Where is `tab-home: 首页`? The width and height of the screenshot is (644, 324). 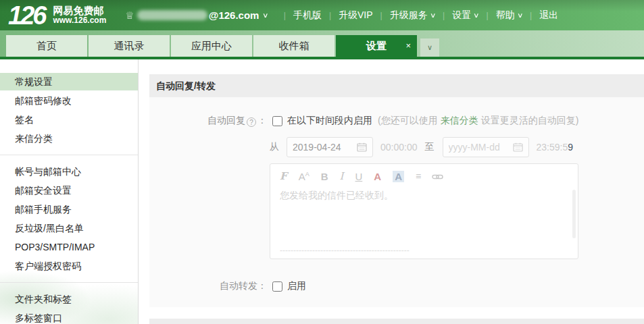 tab-home: 首页 is located at coordinates (47, 46).